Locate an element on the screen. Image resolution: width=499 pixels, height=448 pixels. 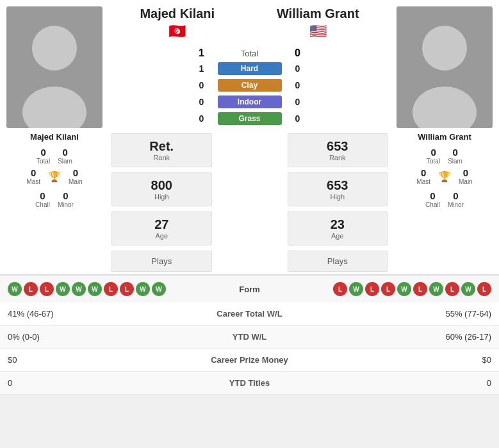
form-left-badge-5: W is located at coordinates (95, 289).